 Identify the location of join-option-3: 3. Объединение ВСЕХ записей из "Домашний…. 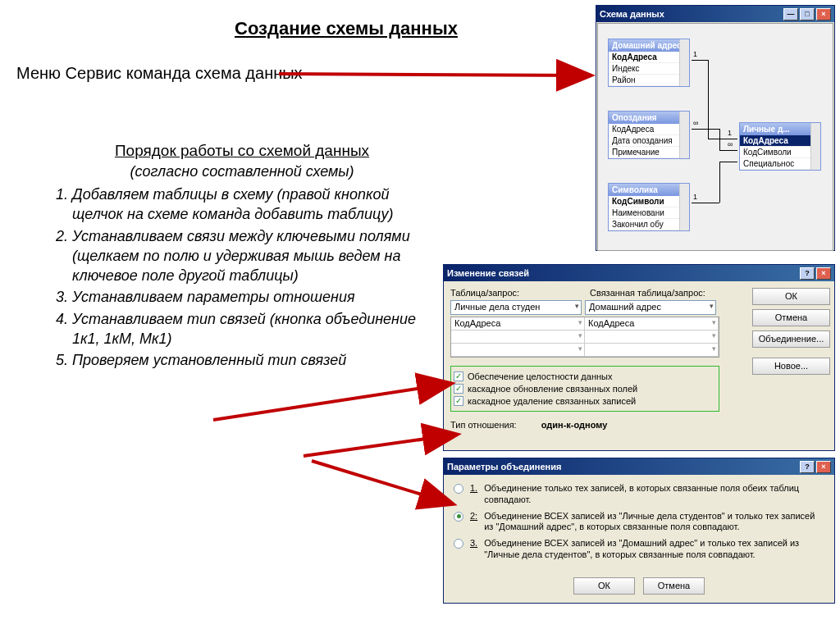
(639, 549).